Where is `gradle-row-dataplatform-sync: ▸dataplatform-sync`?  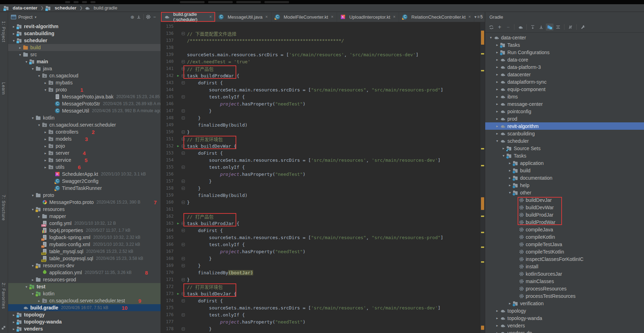
gradle-row-dataplatform-sync: ▸dataplatform-sync is located at coordinates (565, 82).